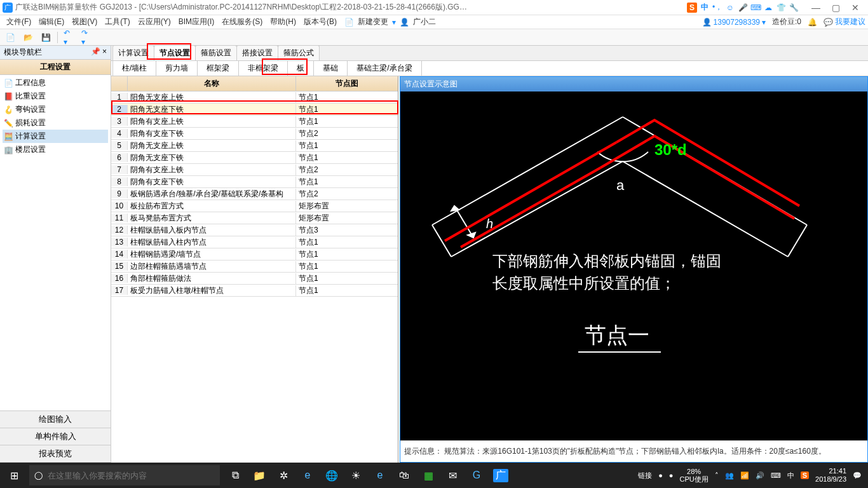 Image resolution: width=868 pixels, height=488 pixels. I want to click on start-button: ⊞, so click(14, 475).